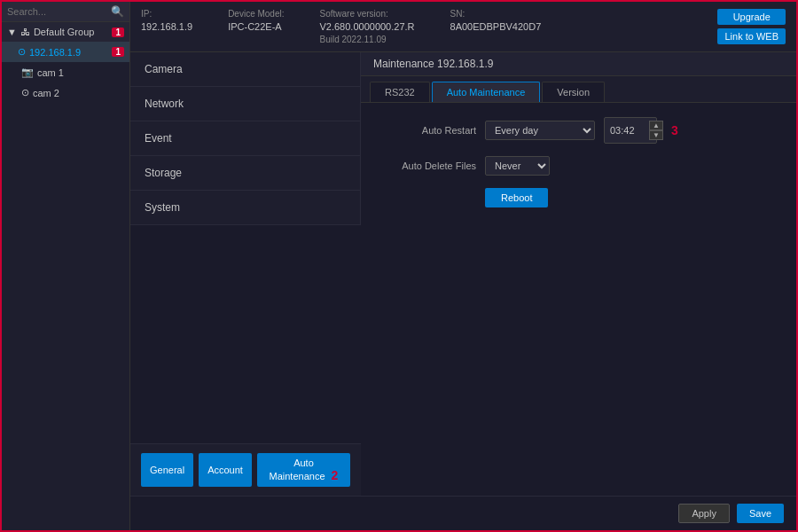  I want to click on header-buttons: Upgrade Link to WEB, so click(752, 27).